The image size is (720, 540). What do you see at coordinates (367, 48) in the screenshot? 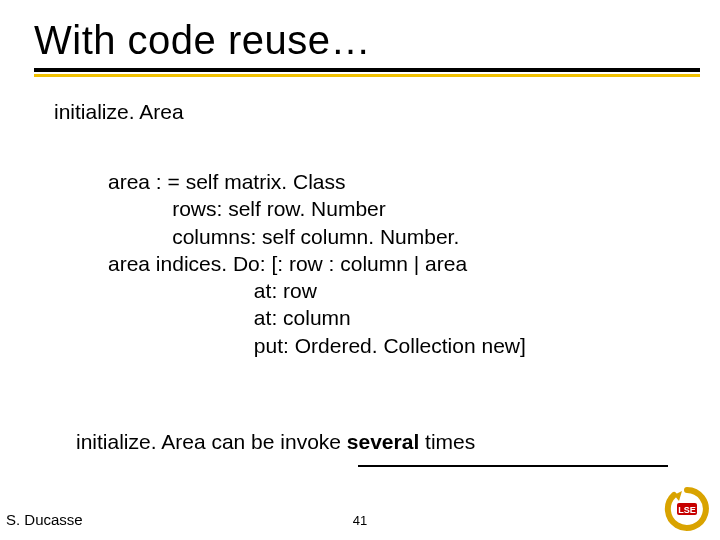
I see `title-block: With code reuse…` at bounding box center [367, 48].